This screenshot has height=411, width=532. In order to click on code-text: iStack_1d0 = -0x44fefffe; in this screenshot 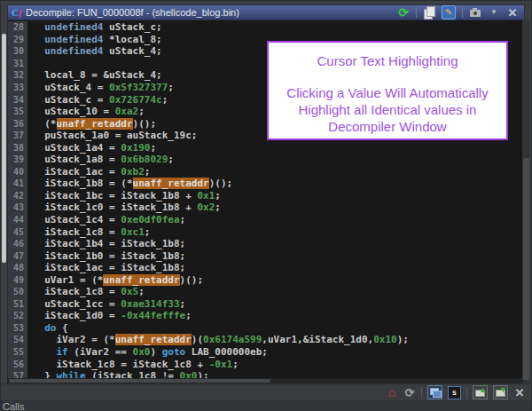, I will do `click(110, 316)`.